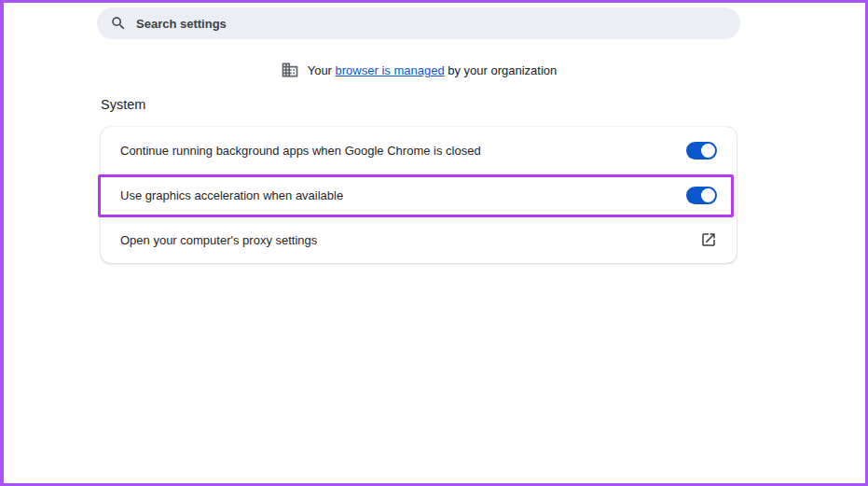  Describe the element at coordinates (419, 195) in the screenshot. I see `setting-row-graphics-acceleration: Use graphics acceleration when available` at that location.